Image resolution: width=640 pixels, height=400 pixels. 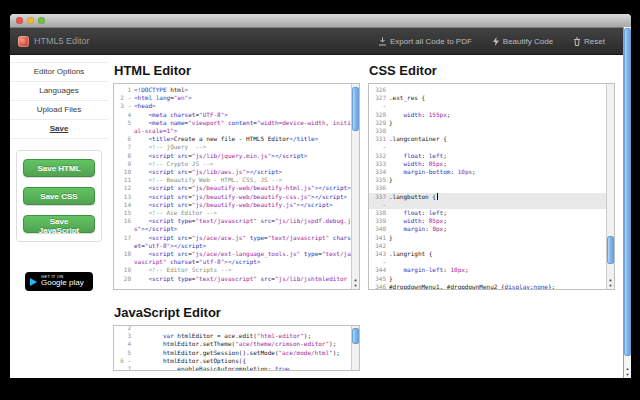 What do you see at coordinates (379, 90) in the screenshot?
I see `line-number: 326` at bounding box center [379, 90].